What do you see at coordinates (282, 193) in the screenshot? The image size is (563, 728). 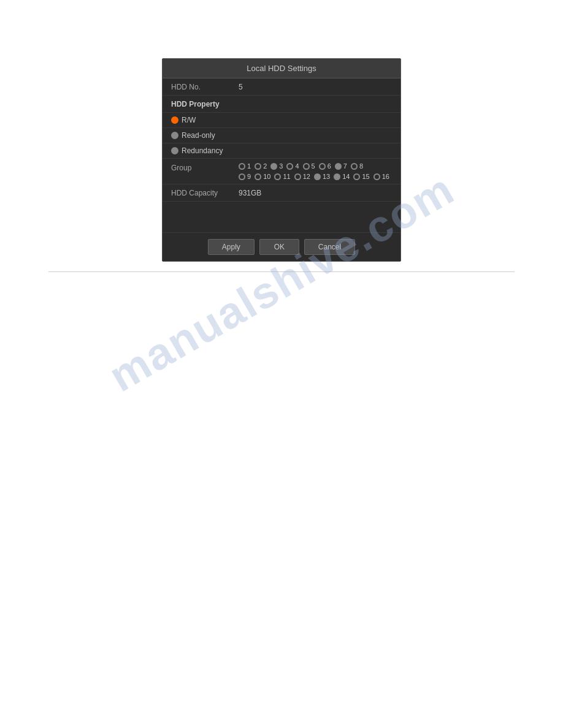 I see `hdd-capacity-row: HDD Capacity 931GB` at bounding box center [282, 193].